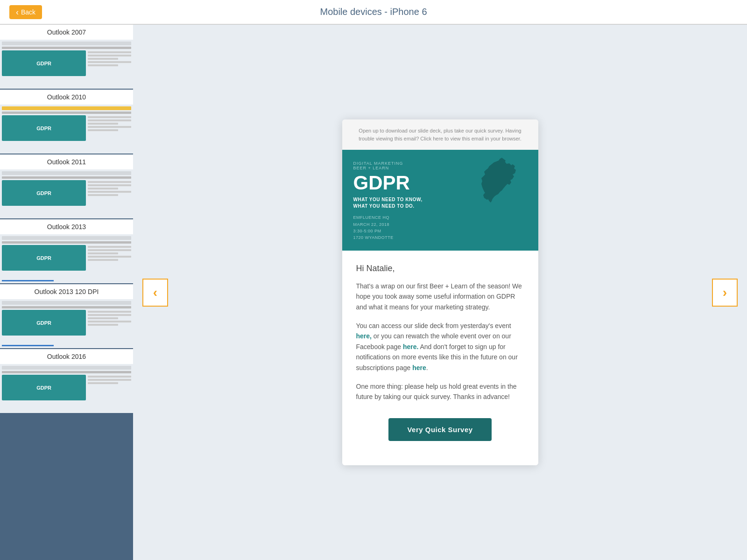 This screenshot has width=747, height=560. What do you see at coordinates (364, 336) in the screenshot?
I see `slide-deck-link: here,` at bounding box center [364, 336].